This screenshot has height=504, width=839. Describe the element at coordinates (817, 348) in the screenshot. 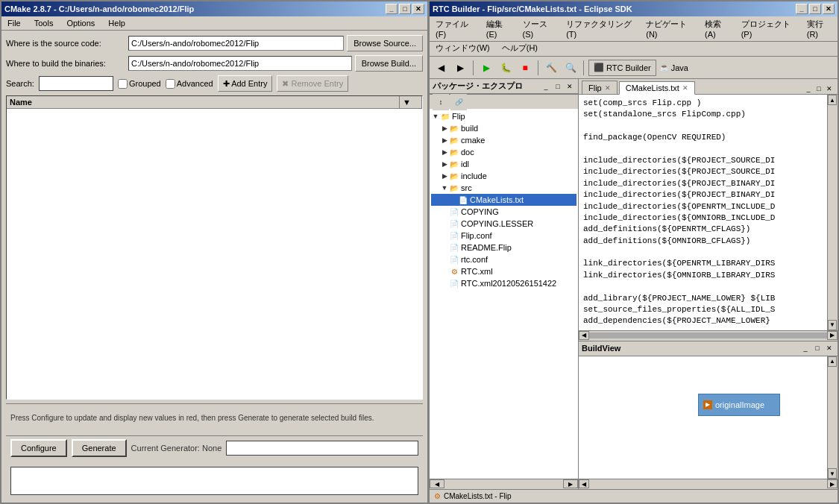

I see `build-maximize-btn: □` at that location.